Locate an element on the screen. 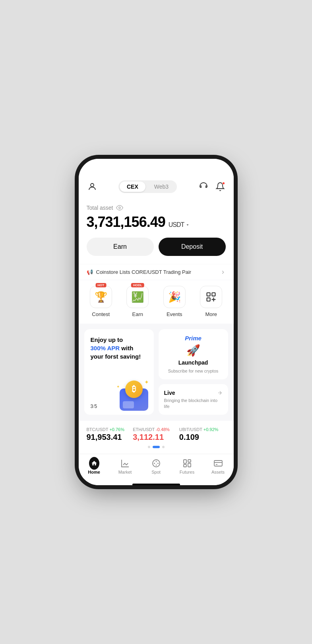 This screenshot has height=644, width=312. live-card: Live Bringing the blockchain into life is located at coordinates (193, 400).